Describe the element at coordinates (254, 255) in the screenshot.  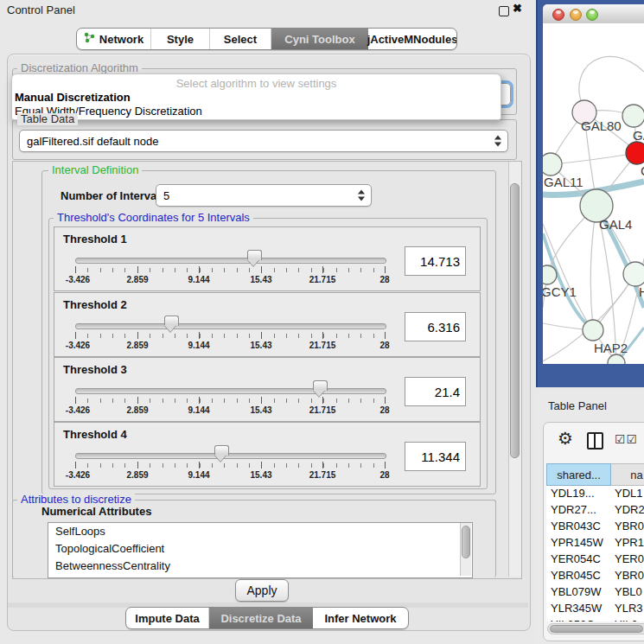
I see `threshold-1-slider-thumb` at that location.